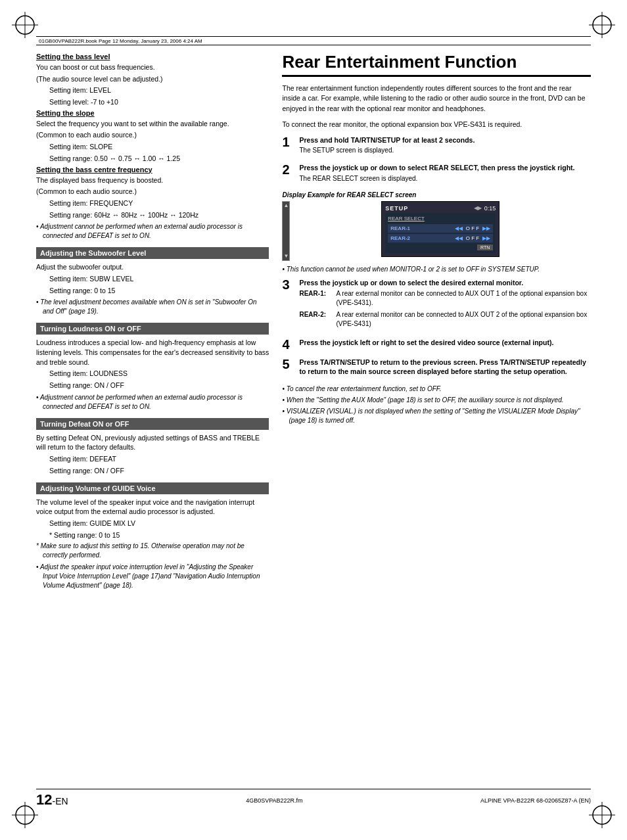 The height and width of the screenshot is (840, 627). I want to click on guide-voice-item2: * Setting range: 0 to 15, so click(152, 535).